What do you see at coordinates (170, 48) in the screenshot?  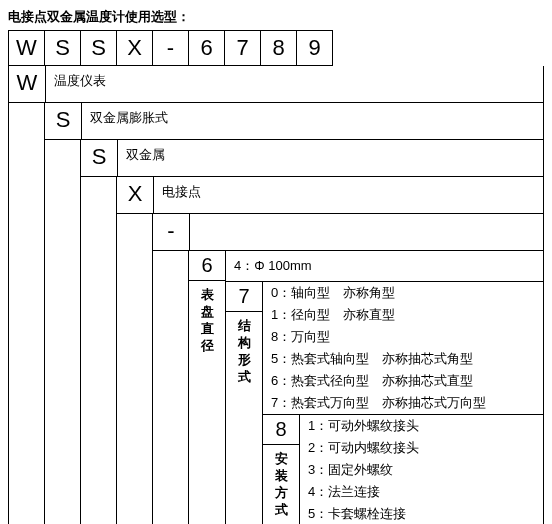 I see `code-cell: -` at bounding box center [170, 48].